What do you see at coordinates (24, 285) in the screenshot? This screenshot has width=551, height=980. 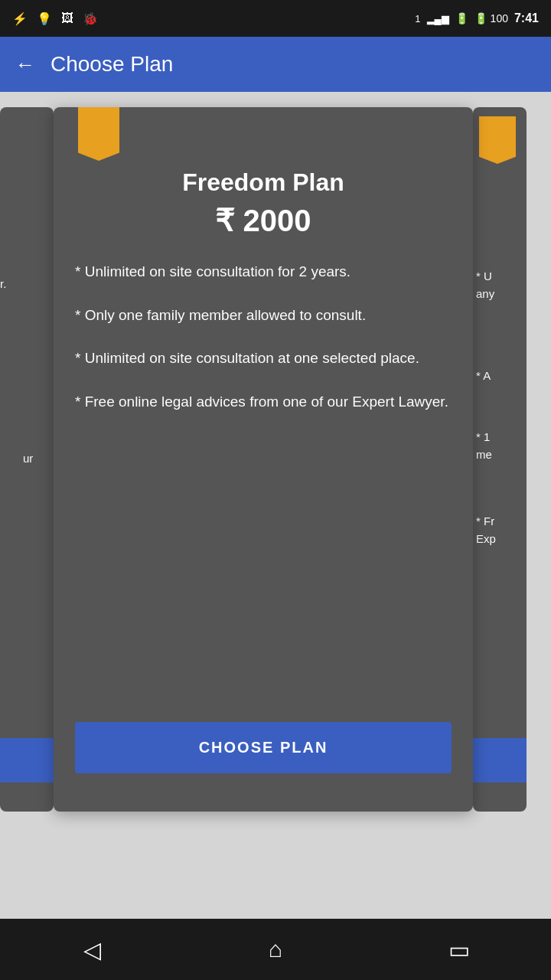 I see `left-card-text-1: r.` at bounding box center [24, 285].